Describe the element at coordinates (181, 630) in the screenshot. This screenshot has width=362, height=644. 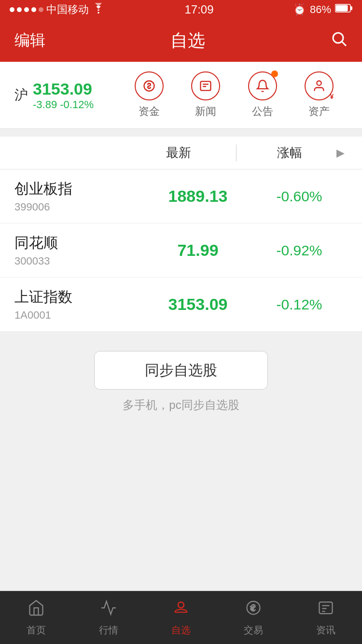
I see `nav-label-watchlist: 自选` at that location.